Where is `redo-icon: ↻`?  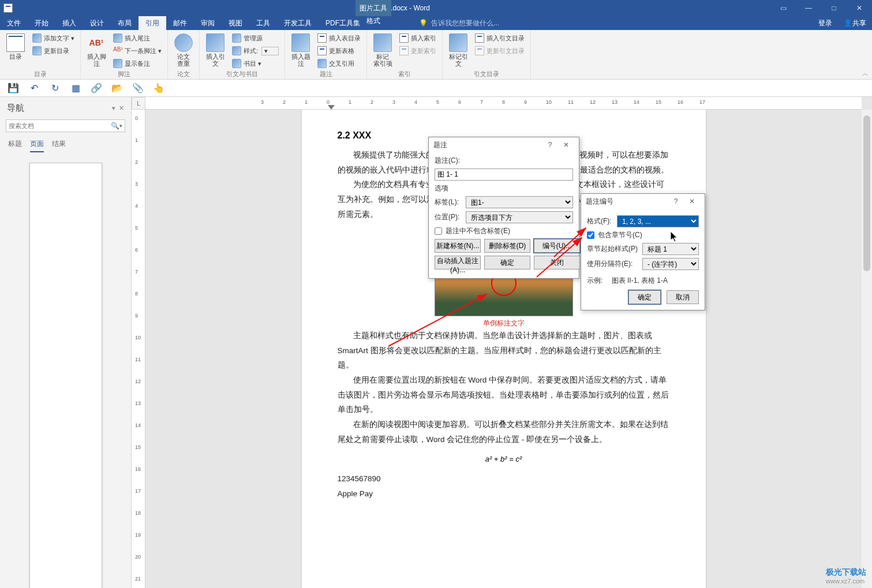 redo-icon: ↻ is located at coordinates (55, 88).